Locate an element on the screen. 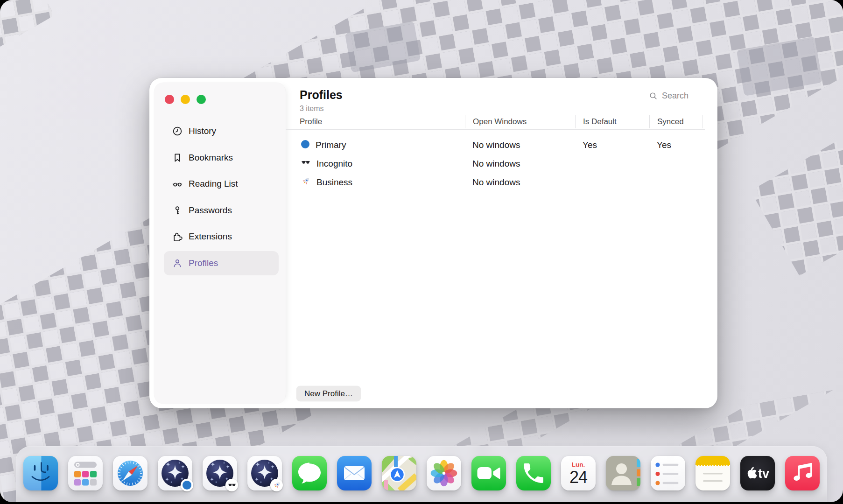  calendar-icon: Lun.24 is located at coordinates (578, 473).